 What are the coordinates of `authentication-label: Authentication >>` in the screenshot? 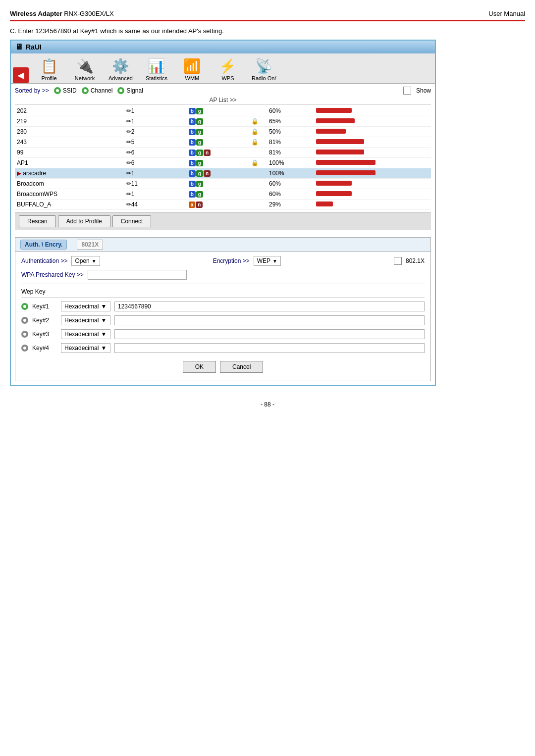 It's located at (45, 261).